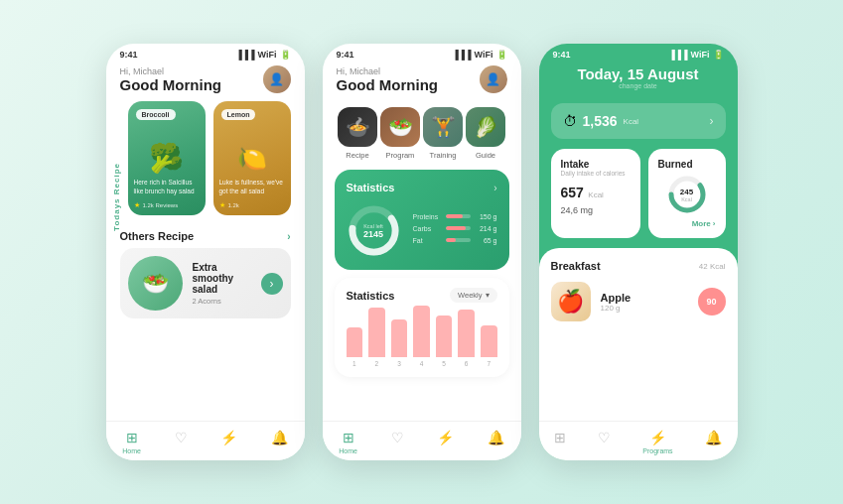 The height and width of the screenshot is (504, 843). Describe the element at coordinates (695, 55) in the screenshot. I see `status-icons-3: ▐▐▐ WiFi 🔋` at that location.